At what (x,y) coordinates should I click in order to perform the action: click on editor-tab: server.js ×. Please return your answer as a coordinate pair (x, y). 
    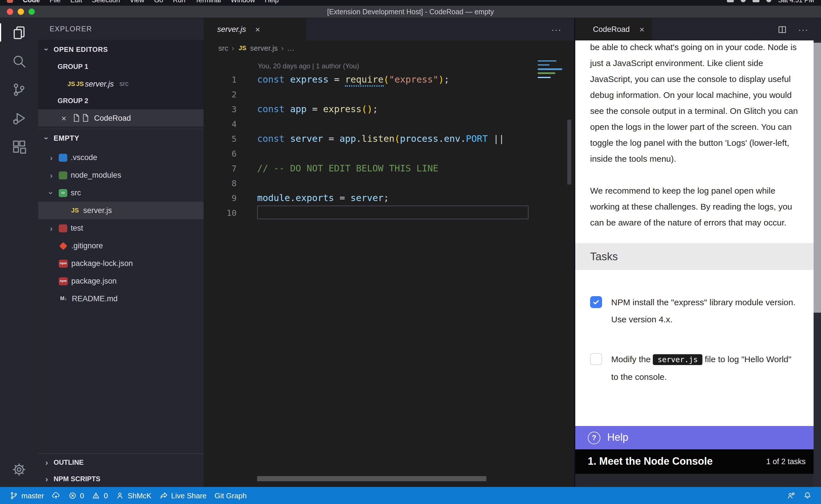
    Looking at the image, I should click on (255, 29).